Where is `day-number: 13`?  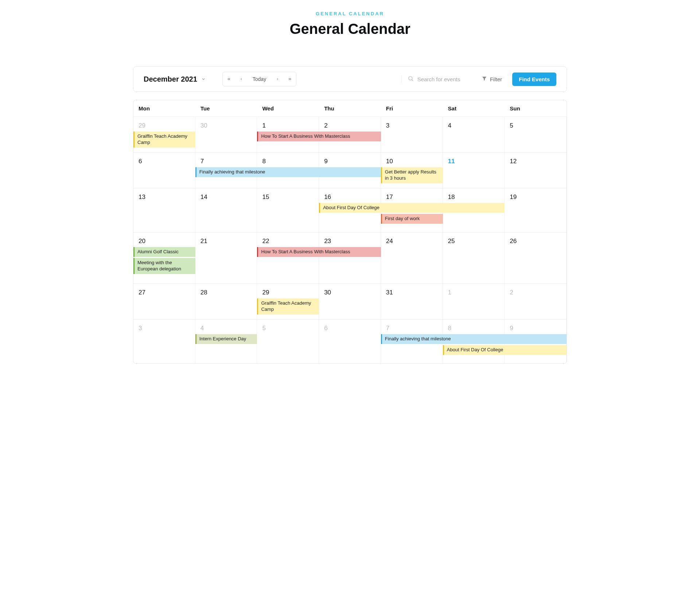 day-number: 13 is located at coordinates (167, 197).